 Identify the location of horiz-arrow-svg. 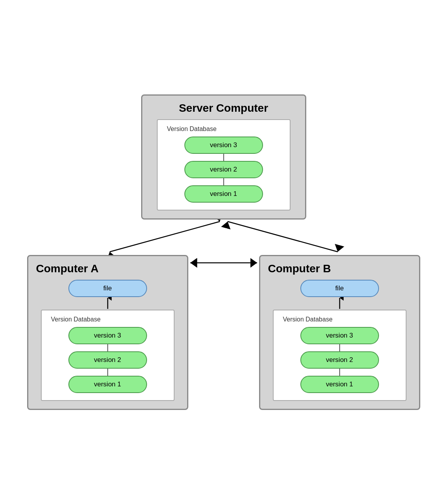
(224, 263).